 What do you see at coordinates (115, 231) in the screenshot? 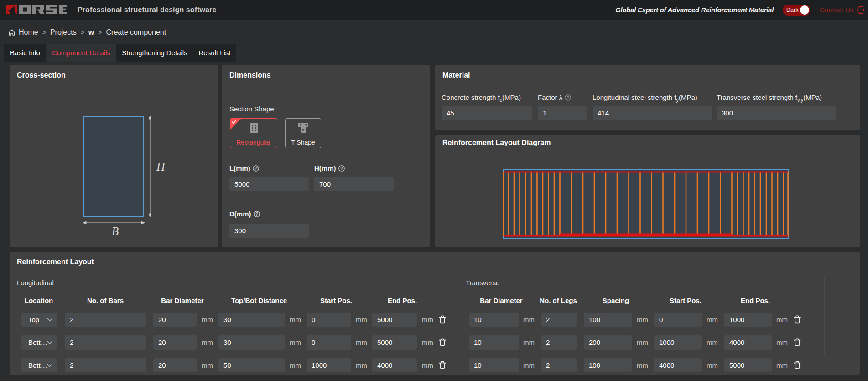
I see `svg-text: B` at bounding box center [115, 231].